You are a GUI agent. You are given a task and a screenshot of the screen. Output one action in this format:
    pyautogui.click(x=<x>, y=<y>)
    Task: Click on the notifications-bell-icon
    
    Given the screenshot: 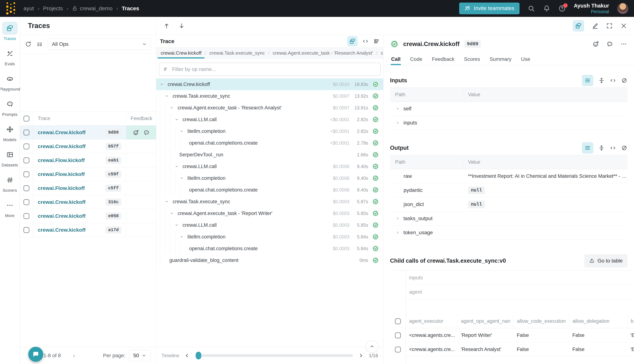 What is the action you would take?
    pyautogui.click(x=547, y=8)
    